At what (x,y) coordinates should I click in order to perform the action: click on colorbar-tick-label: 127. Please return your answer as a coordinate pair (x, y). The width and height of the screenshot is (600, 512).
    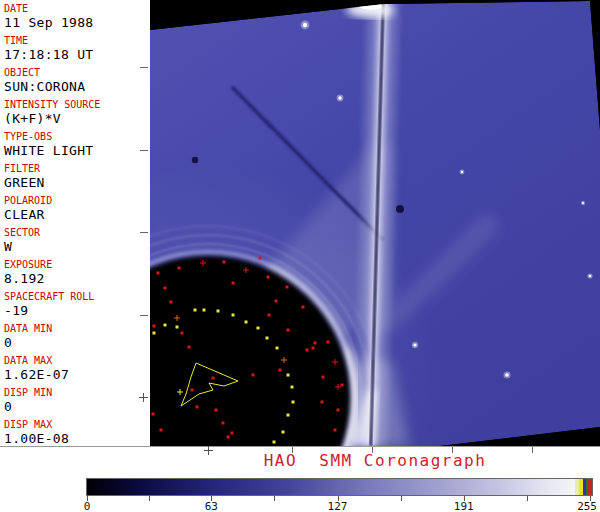
    Looking at the image, I should click on (338, 506).